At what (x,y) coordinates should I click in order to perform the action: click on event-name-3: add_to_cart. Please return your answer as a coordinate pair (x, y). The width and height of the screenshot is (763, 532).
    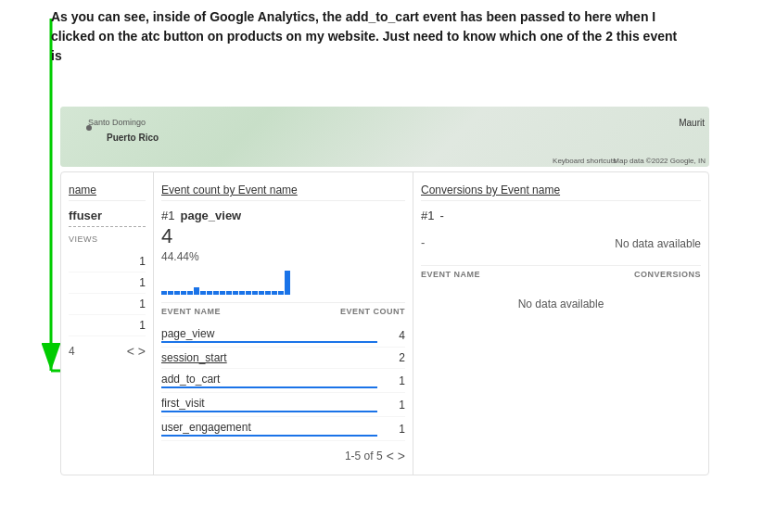
    Looking at the image, I should click on (269, 380).